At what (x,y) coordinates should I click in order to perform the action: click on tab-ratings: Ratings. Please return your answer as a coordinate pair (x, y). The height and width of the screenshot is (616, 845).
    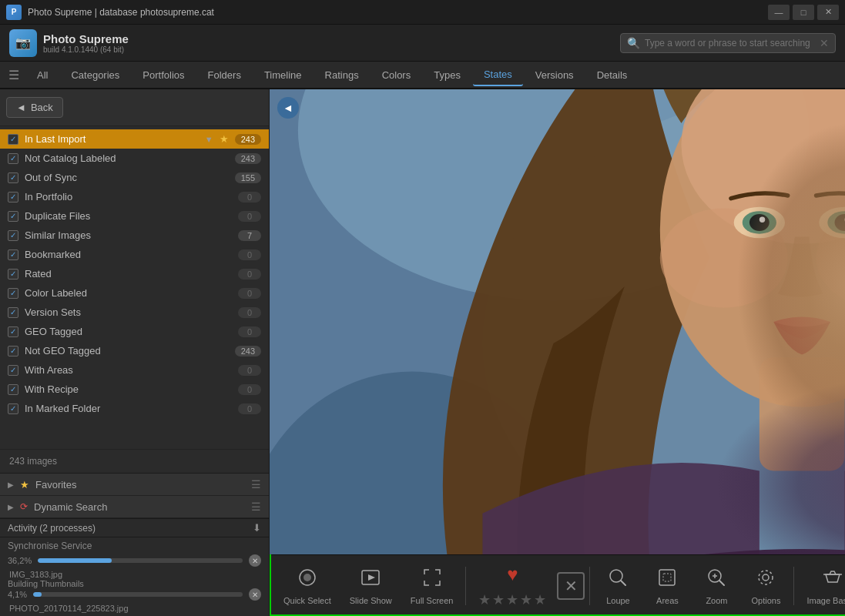
    Looking at the image, I should click on (342, 75).